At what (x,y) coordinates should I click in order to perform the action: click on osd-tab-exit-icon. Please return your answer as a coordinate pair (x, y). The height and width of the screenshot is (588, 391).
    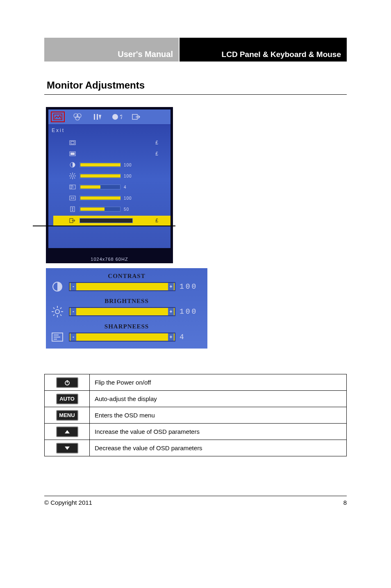
    Looking at the image, I should click on (136, 117).